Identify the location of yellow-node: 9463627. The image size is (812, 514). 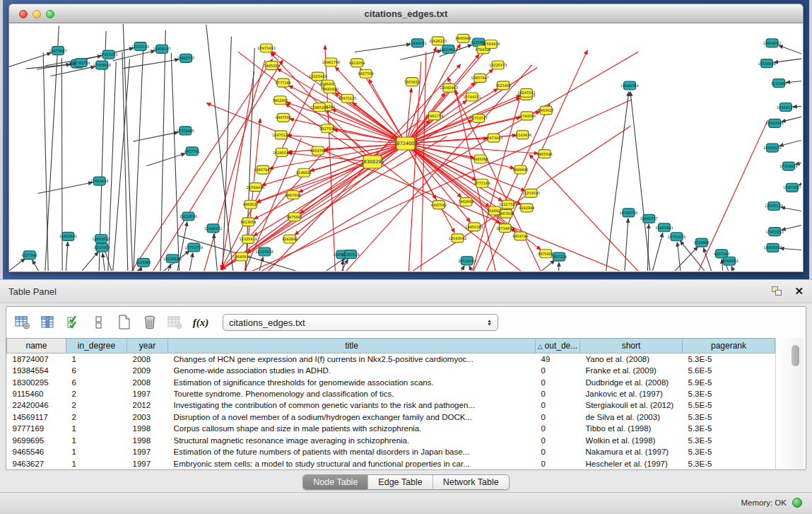
(251, 204).